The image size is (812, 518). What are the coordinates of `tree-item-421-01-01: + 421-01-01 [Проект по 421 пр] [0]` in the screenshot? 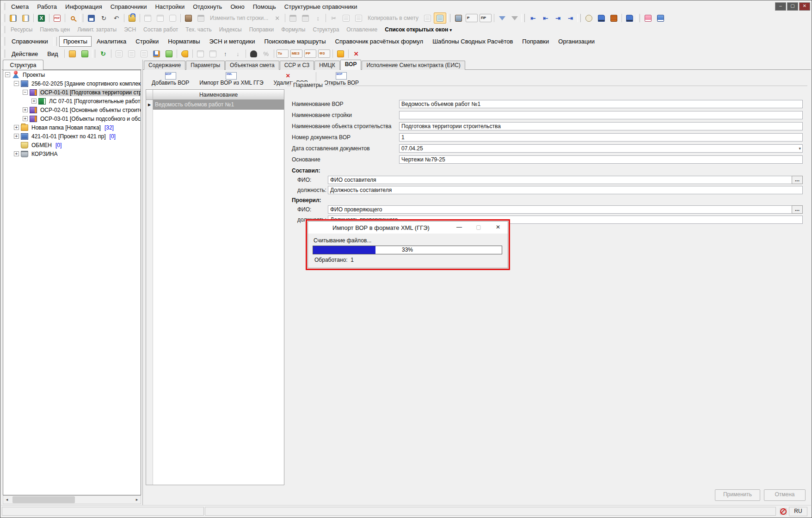 It's located at (72, 136).